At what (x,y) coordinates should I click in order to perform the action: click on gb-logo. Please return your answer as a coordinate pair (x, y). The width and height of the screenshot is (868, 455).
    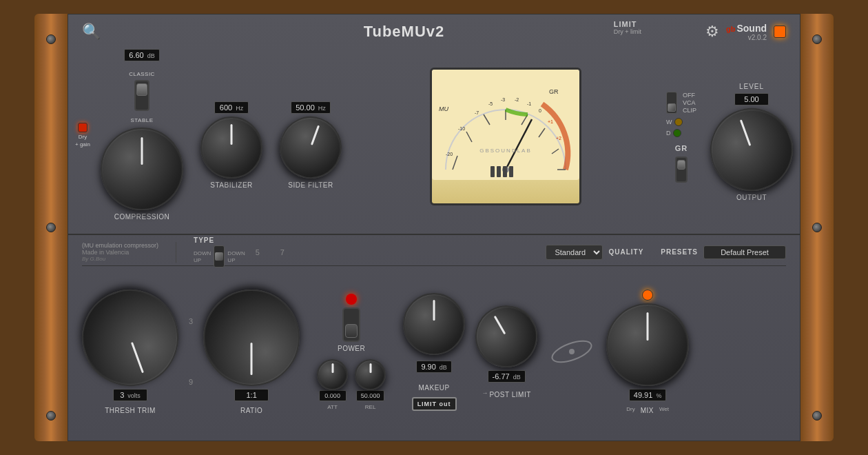
    Looking at the image, I should click on (572, 352).